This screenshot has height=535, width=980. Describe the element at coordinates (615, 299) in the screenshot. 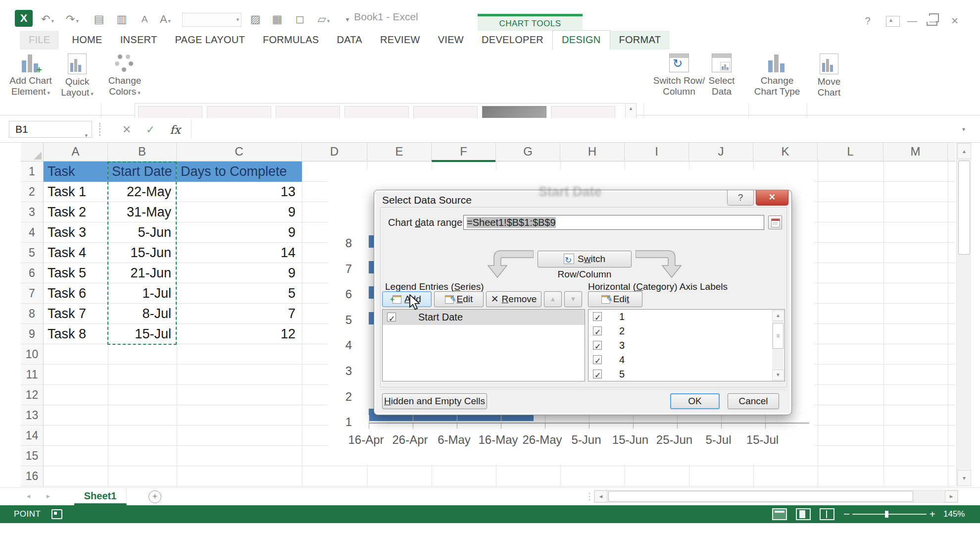

I see `edit-axis-labels-button: Edit` at that location.